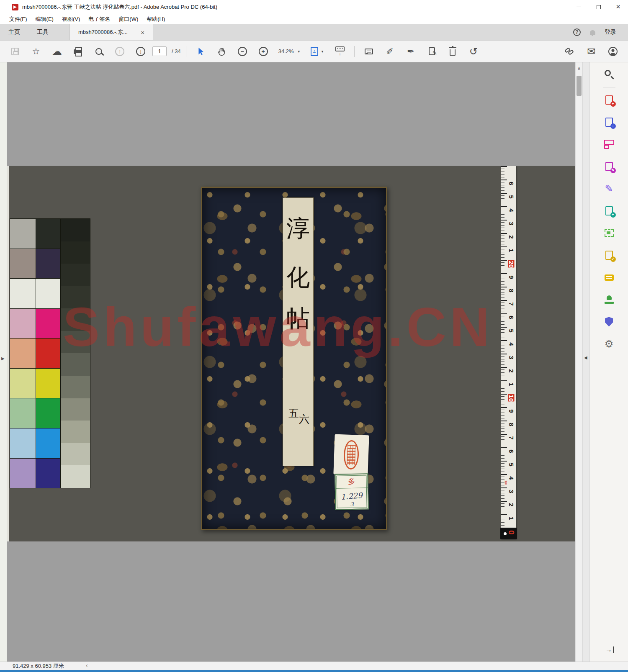 The height and width of the screenshot is (672, 628). Describe the element at coordinates (221, 51) in the screenshot. I see `hand-tool-button` at that location.